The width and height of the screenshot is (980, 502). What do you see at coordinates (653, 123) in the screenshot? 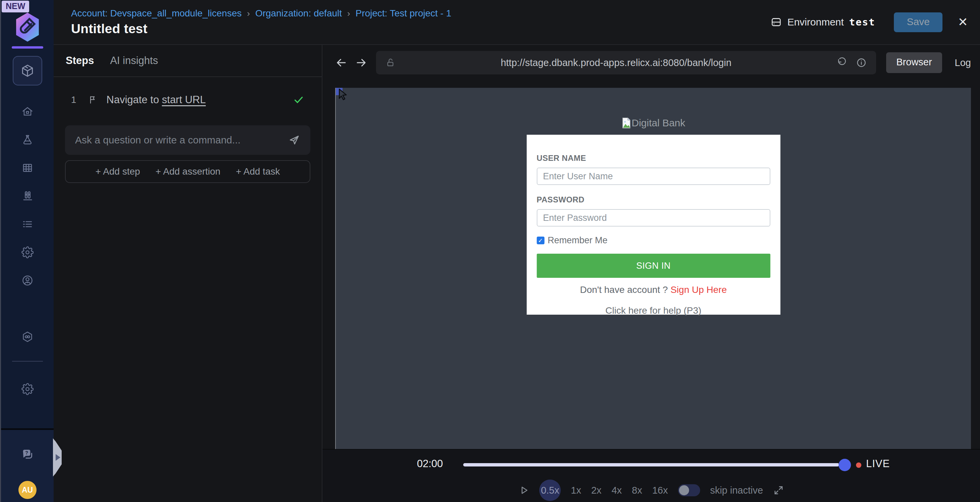
I see `bank-logo: Digital Bank` at bounding box center [653, 123].